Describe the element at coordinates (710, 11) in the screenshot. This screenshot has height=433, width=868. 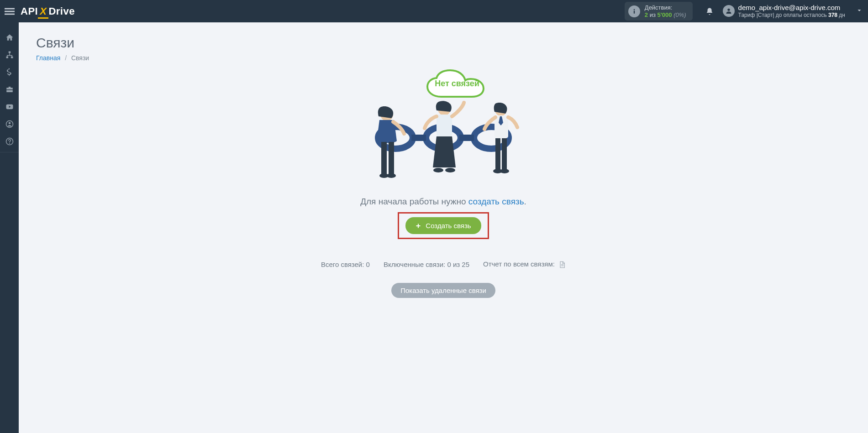
I see `bell-icon` at that location.